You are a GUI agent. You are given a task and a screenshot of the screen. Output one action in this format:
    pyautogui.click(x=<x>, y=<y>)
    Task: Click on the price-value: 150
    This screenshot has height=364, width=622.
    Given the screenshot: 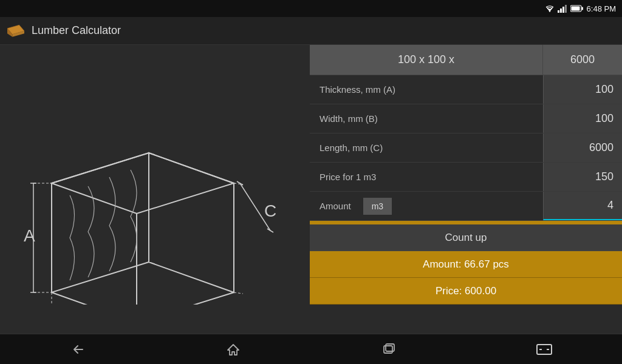 What is the action you would take?
    pyautogui.click(x=583, y=177)
    